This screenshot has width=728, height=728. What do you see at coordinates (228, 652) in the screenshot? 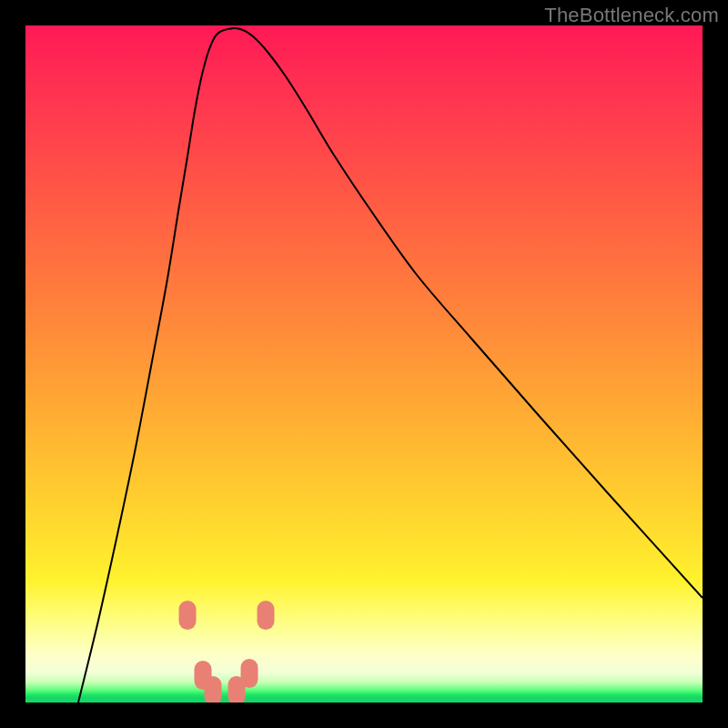
I see `markers-group` at bounding box center [228, 652].